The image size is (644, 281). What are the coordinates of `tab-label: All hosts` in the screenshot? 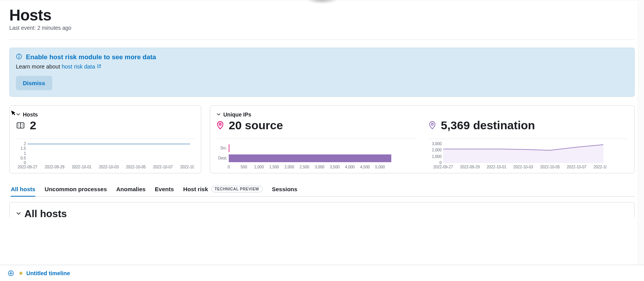 It's located at (23, 189).